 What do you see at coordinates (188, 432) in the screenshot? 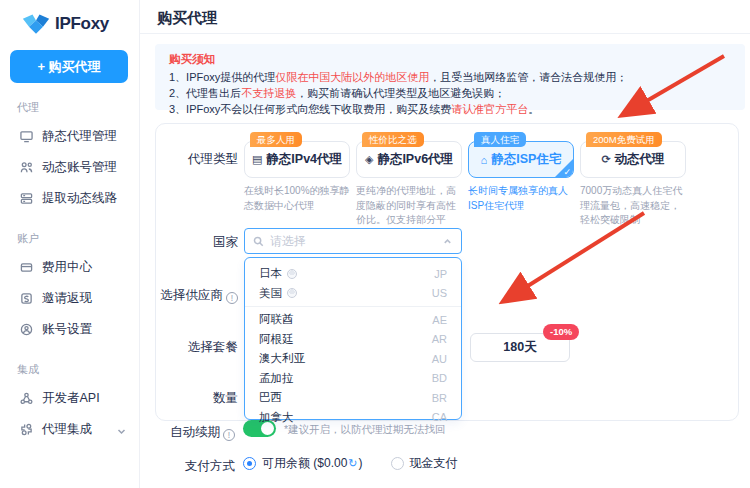
I see `auto-renew-label: 自动续期!` at bounding box center [188, 432].